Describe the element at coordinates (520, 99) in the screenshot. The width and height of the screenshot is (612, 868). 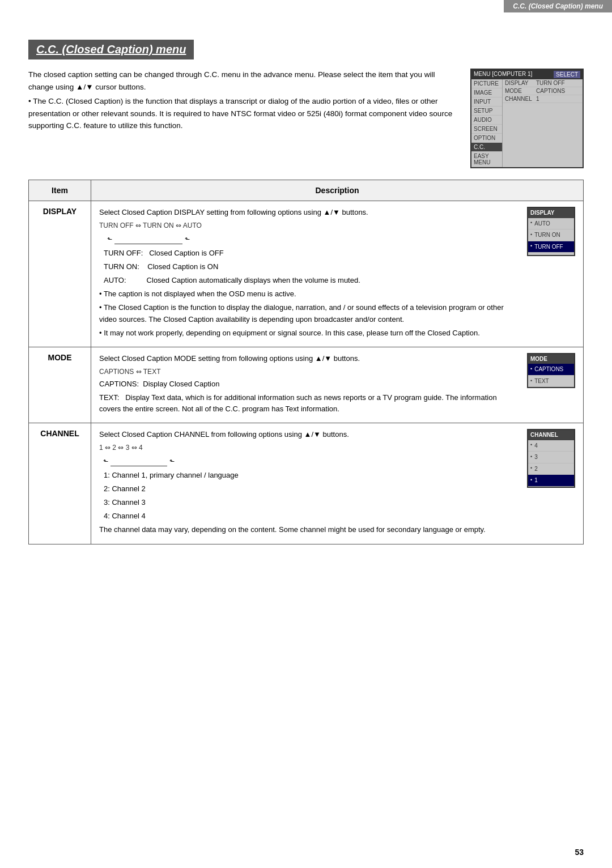
I see `menu-right-label-channel: CHANNEL` at that location.